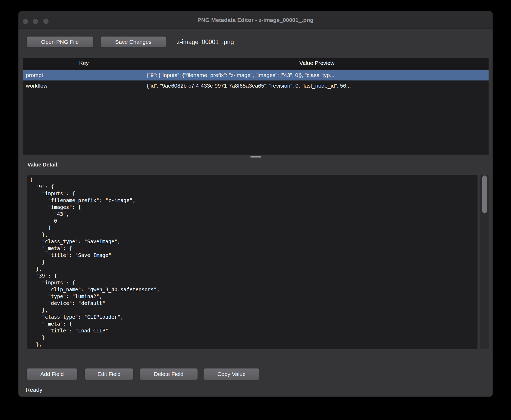 This screenshot has height=420, width=511. What do you see at coordinates (84, 63) in the screenshot?
I see `column-header-key: Key` at bounding box center [84, 63].